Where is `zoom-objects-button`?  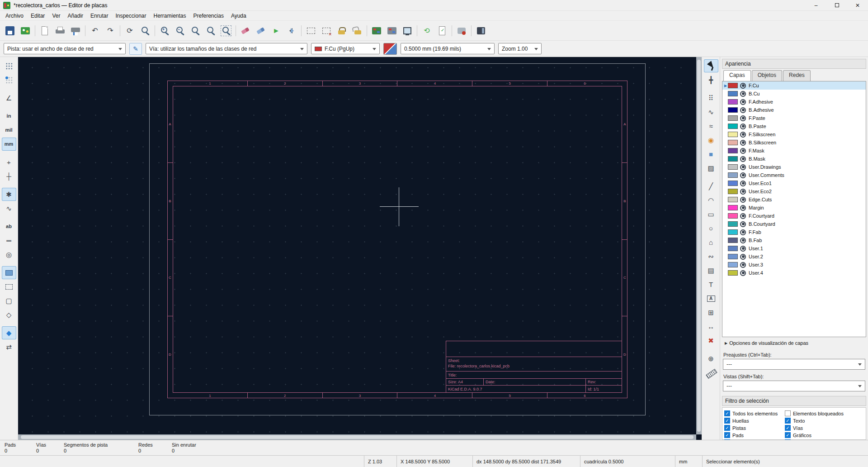 zoom-objects-button is located at coordinates (211, 31).